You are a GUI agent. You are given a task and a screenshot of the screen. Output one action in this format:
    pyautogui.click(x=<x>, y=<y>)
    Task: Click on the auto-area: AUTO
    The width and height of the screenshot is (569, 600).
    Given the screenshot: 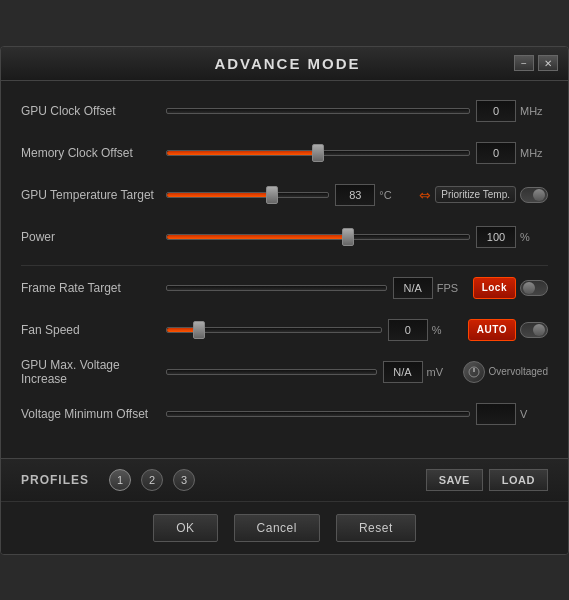 What is the action you would take?
    pyautogui.click(x=508, y=330)
    